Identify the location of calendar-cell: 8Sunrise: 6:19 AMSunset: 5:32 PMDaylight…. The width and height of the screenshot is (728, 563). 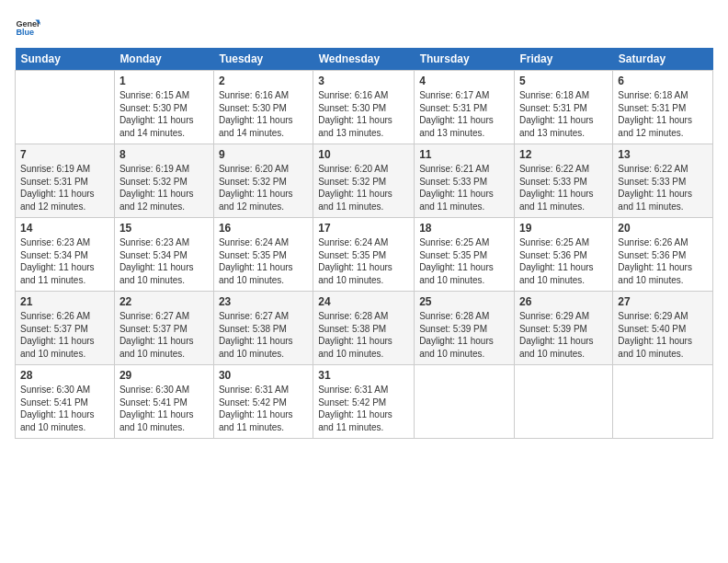
(164, 181).